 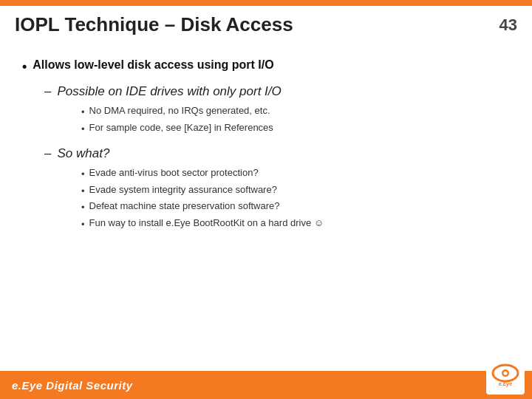 What do you see at coordinates (83, 154) in the screenshot?
I see `dash-text-2: So what?` at bounding box center [83, 154].